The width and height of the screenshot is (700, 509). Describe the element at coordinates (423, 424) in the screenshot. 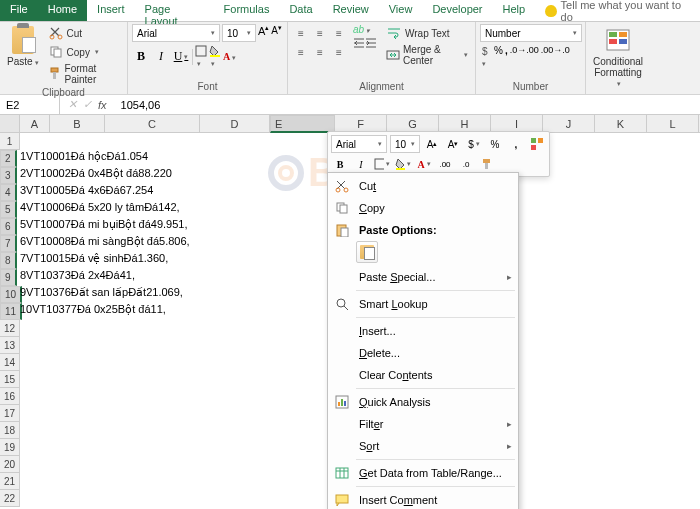

I see `ctx-filter: Filter` at that location.